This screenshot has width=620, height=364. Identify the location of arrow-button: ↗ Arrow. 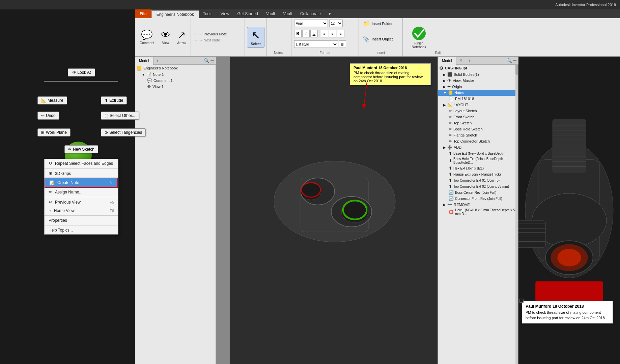
(181, 37).